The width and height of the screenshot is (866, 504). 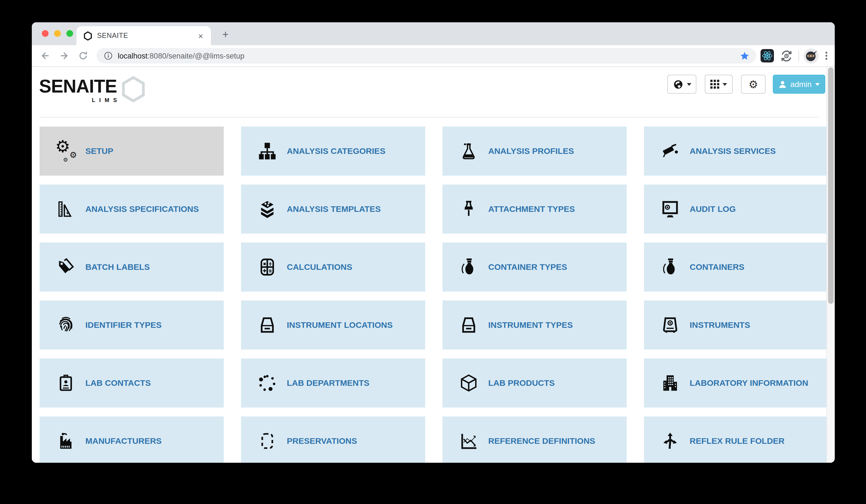 I want to click on tile-lab-departments: LAB DEPARTMENTS, so click(x=333, y=383).